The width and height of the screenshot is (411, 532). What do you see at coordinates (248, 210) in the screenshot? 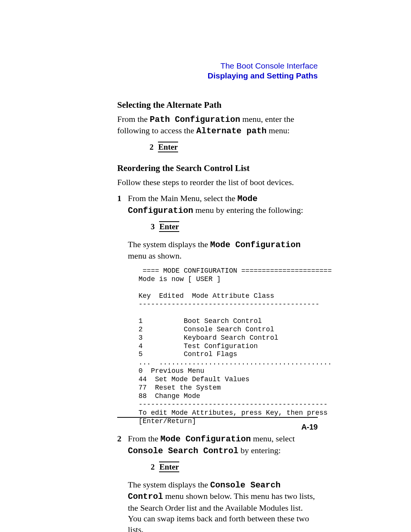
I see `text: menu by entering the following:` at bounding box center [248, 210].